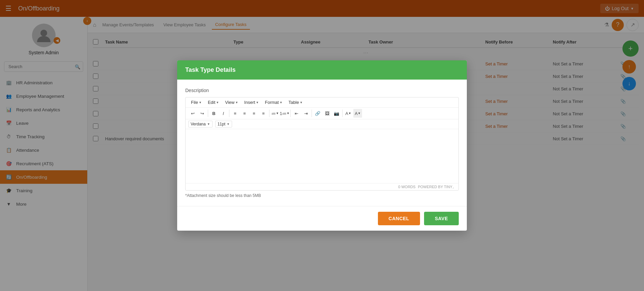 Image resolution: width=644 pixels, height=291 pixels. I want to click on editor-content, so click(322, 156).